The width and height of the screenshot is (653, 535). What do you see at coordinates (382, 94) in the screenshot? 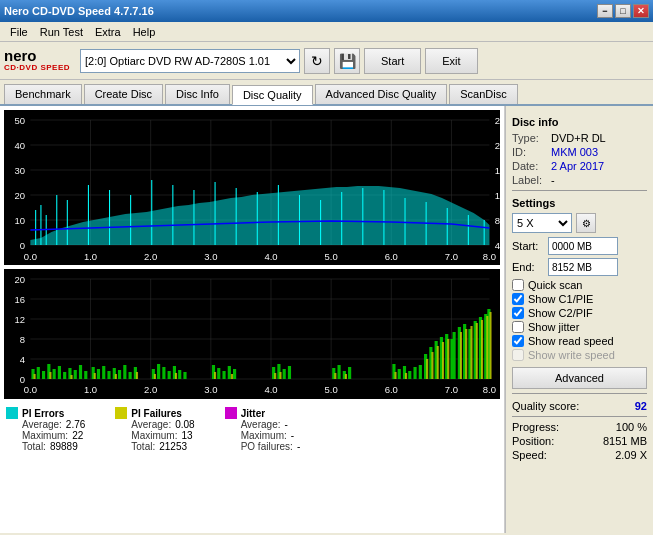
I see `tab-advanced-disc-quality: Advanced Disc Quality` at bounding box center [382, 94].